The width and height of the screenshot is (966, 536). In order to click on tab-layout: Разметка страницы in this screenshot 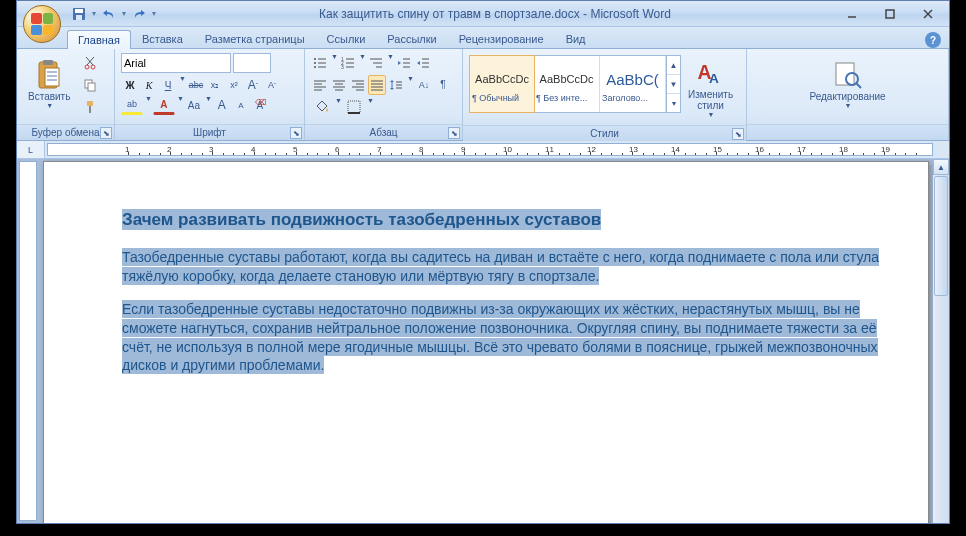, I will do `click(255, 38)`.